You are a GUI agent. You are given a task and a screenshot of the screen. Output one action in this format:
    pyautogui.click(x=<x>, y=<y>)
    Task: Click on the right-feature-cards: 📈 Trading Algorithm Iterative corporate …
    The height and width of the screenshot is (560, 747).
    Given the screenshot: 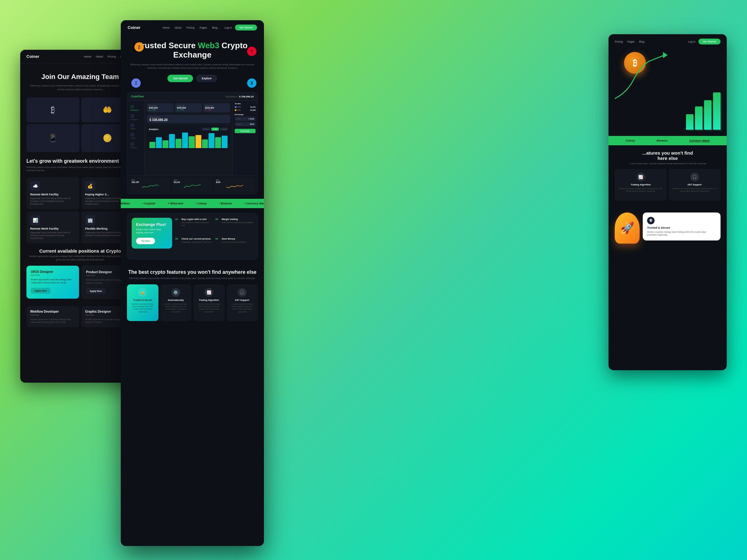 What is the action you would take?
    pyautogui.click(x=668, y=185)
    